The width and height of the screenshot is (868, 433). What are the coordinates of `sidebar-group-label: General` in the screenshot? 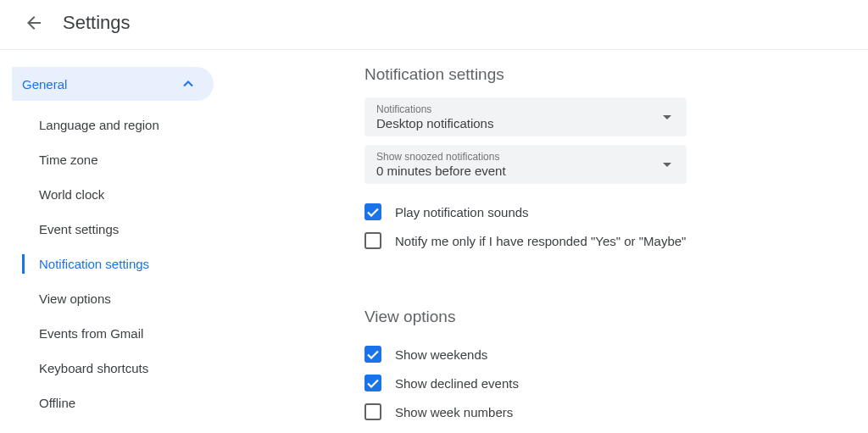 It's located at (44, 85).